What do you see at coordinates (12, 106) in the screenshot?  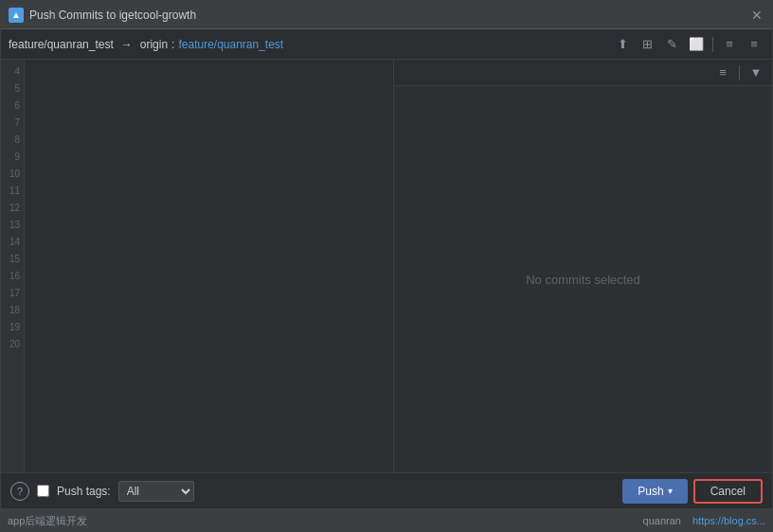 I see `gutter-6: 6` at bounding box center [12, 106].